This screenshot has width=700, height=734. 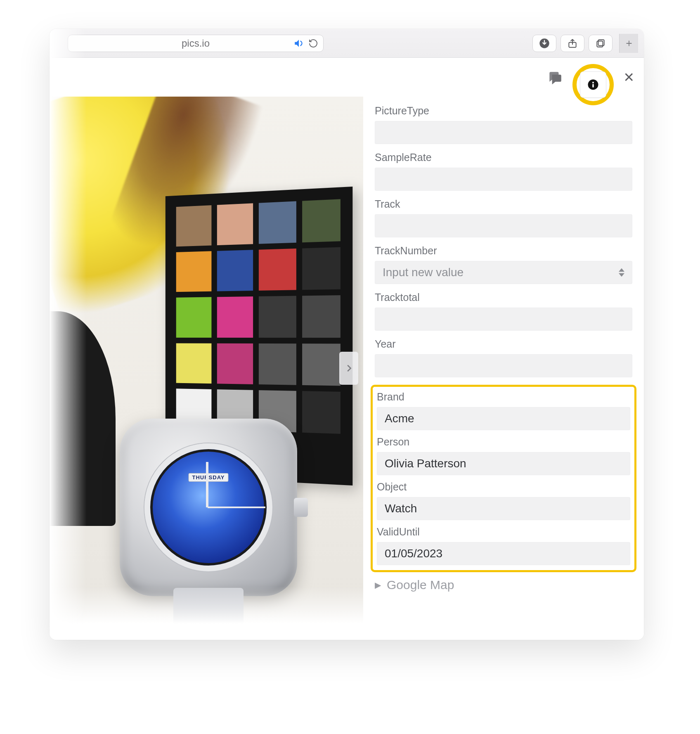 What do you see at coordinates (504, 158) in the screenshot?
I see `field-label: SampleRate` at bounding box center [504, 158].